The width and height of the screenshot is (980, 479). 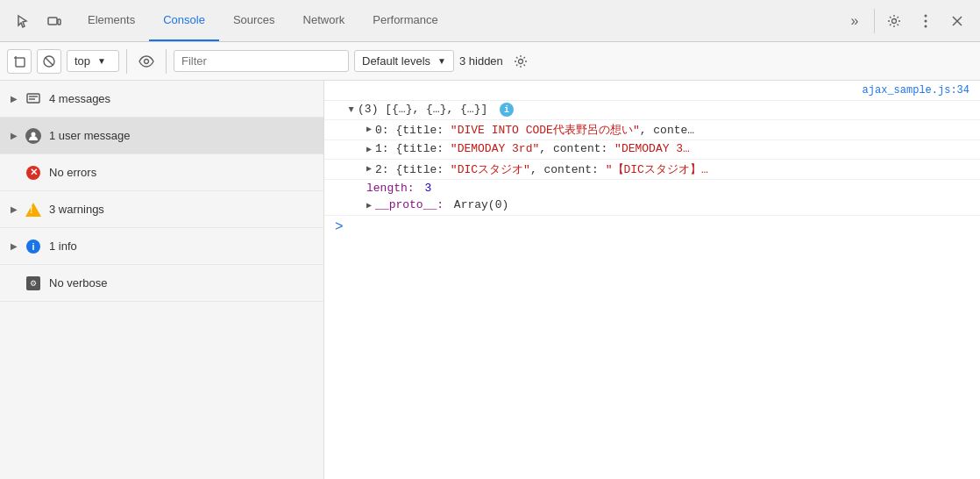 What do you see at coordinates (181, 98) in the screenshot?
I see `messages-label: 4 messages` at bounding box center [181, 98].